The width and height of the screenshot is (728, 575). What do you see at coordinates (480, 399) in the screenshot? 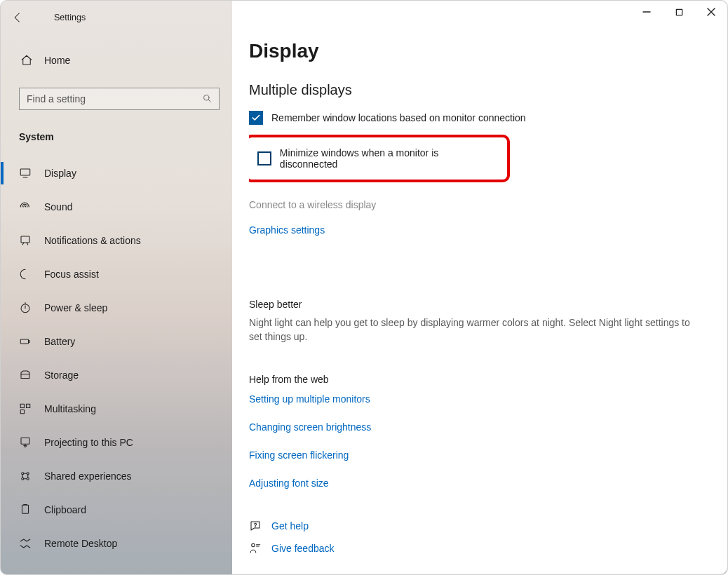
I see `help-link: Setting up multiple monitors` at bounding box center [480, 399].